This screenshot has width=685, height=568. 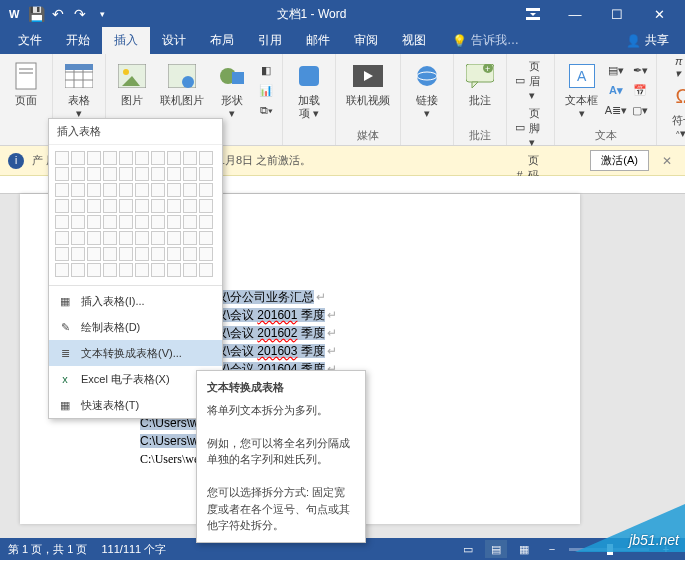 I want to click on convert-text-item: ≣文本转换成表格(V)..., so click(x=136, y=353).